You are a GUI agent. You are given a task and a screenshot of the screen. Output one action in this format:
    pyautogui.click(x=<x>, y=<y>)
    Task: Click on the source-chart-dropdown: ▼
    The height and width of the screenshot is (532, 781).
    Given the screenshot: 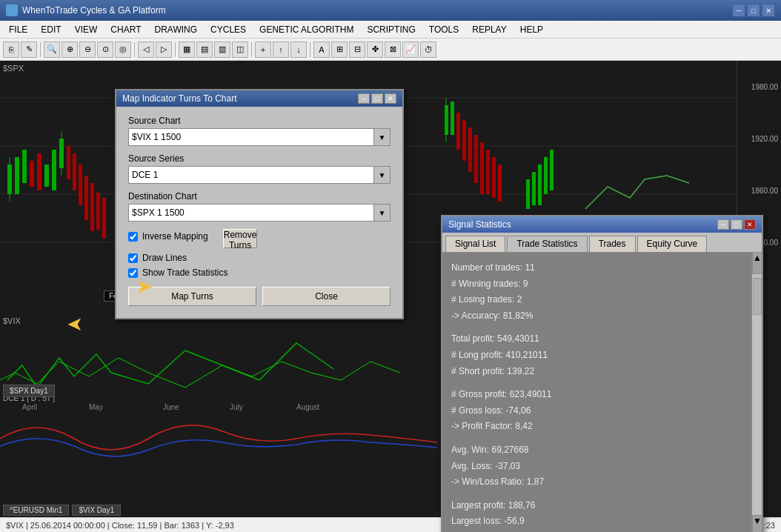 What is the action you would take?
    pyautogui.click(x=382, y=137)
    